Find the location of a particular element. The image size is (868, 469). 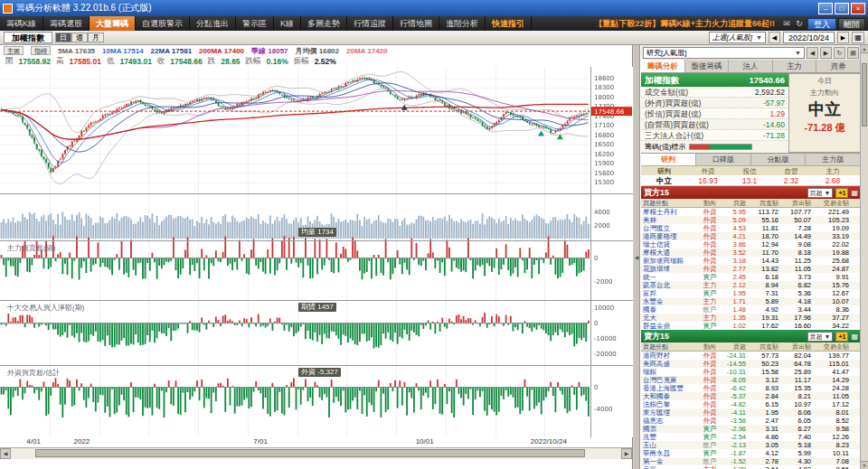

buy-row: 凱基台北主力2.128.946.8215.76 is located at coordinates (750, 286).